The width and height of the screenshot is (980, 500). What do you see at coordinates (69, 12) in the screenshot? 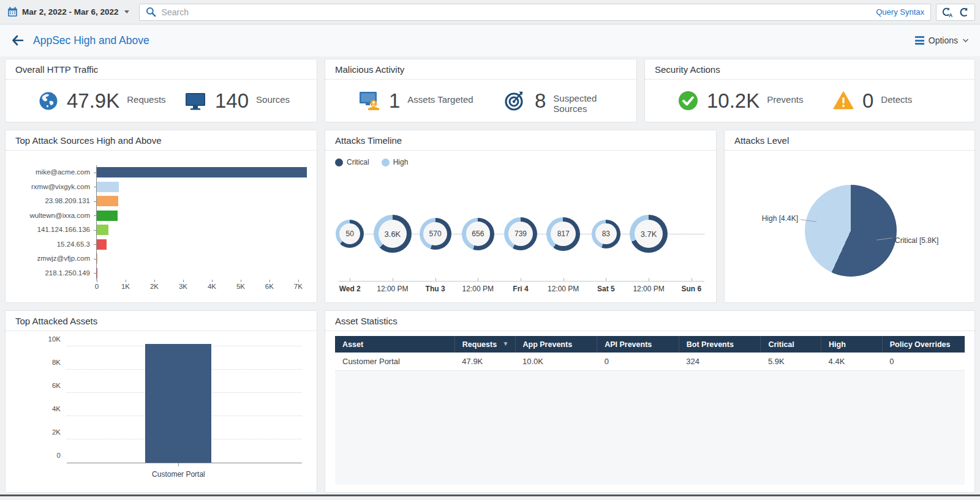
I see `date-range-picker: Mar 2, 2022 - Mar 6, 2022` at bounding box center [69, 12].